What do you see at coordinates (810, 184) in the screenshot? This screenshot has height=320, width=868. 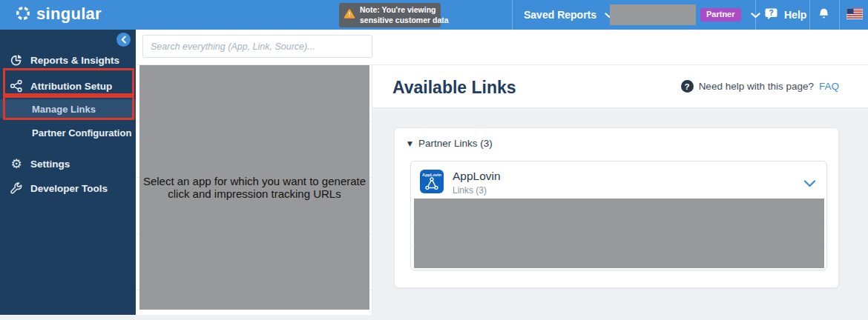 I see `expand-chevron-icon` at bounding box center [810, 184].